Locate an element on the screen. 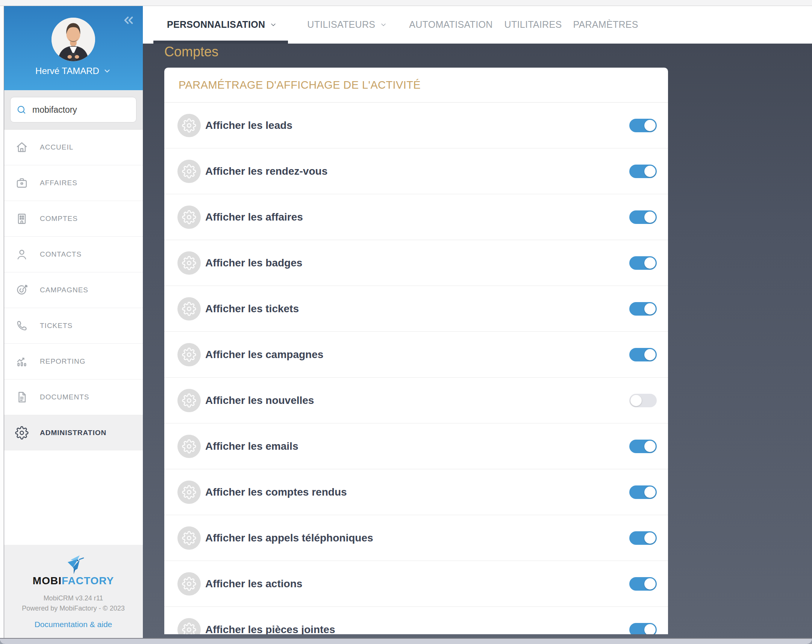 The width and height of the screenshot is (812, 644). setting-label: Afficher les leads is located at coordinates (417, 125).